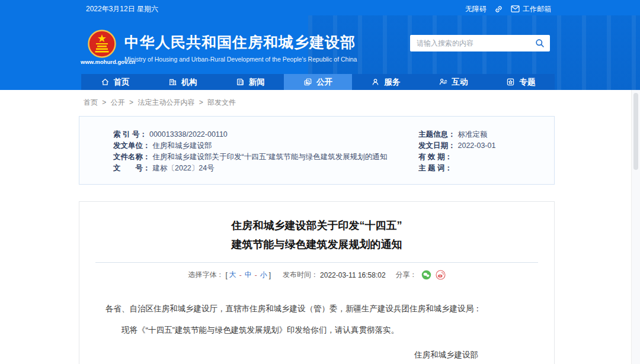 This screenshot has height=364, width=640. I want to click on article-paragraph-body: 现将《“十四五”建筑节能与绿色建筑发展规划》印发给你们，请认真贯彻落实。, so click(316, 330).